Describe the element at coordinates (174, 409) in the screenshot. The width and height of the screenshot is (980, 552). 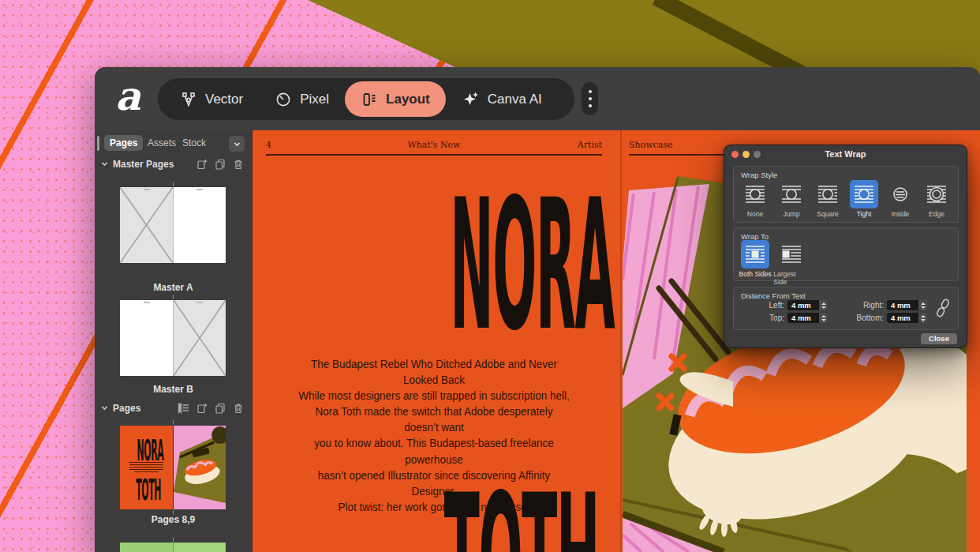
I see `pages-section-header: Pages` at that location.